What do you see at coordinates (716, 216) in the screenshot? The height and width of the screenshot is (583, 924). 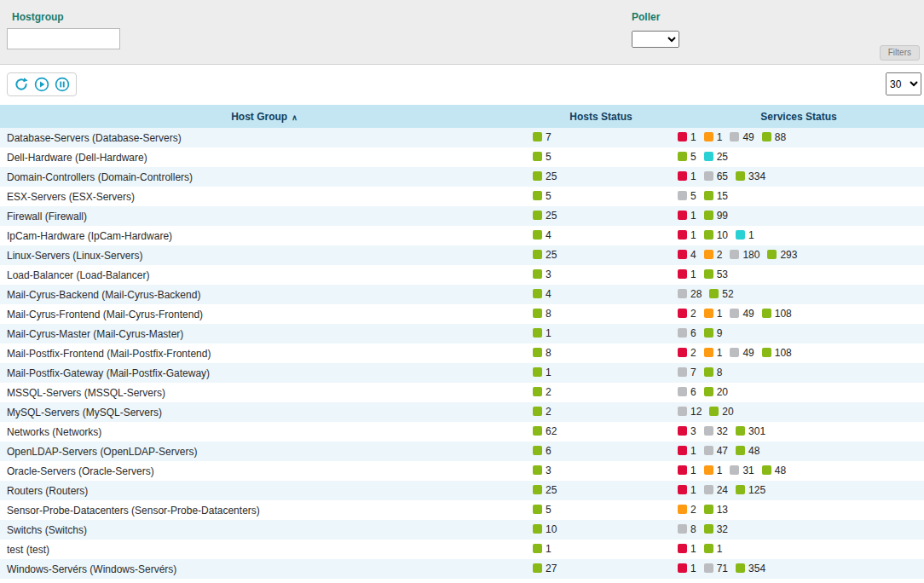 I see `status-badge-ok: 99` at bounding box center [716, 216].